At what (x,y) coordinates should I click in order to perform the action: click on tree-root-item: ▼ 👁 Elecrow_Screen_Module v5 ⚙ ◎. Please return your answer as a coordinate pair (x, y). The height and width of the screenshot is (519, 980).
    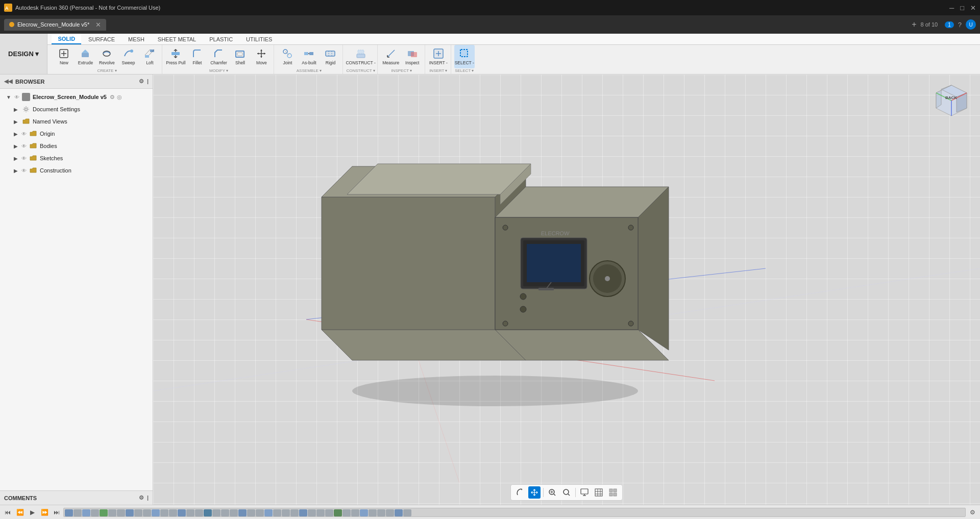
    Looking at the image, I should click on (77, 97).